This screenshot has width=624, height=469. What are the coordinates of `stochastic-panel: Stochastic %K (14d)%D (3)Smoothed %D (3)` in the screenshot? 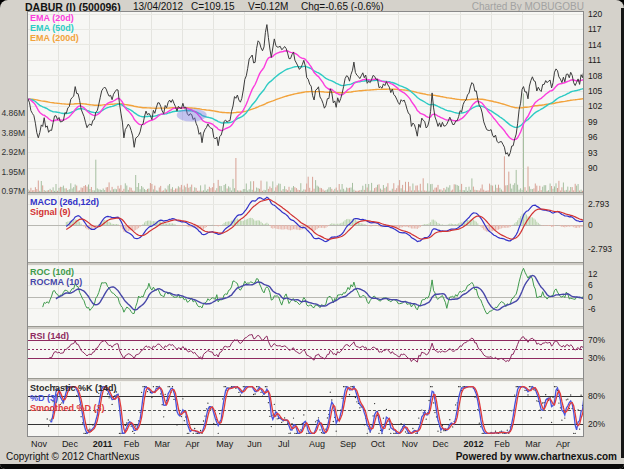 It's located at (306, 409).